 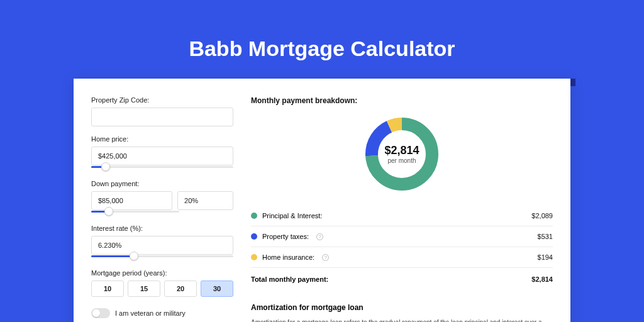 What do you see at coordinates (292, 216) in the screenshot?
I see `legend-label-principal: Principal & Interest:` at bounding box center [292, 216].